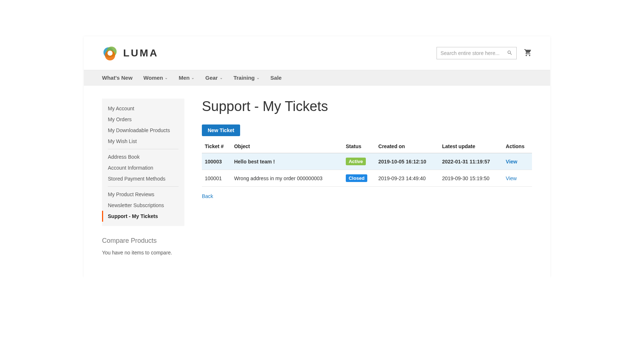 The image size is (634, 364). Describe the element at coordinates (110, 53) in the screenshot. I see `luma-logo-icon` at that location.